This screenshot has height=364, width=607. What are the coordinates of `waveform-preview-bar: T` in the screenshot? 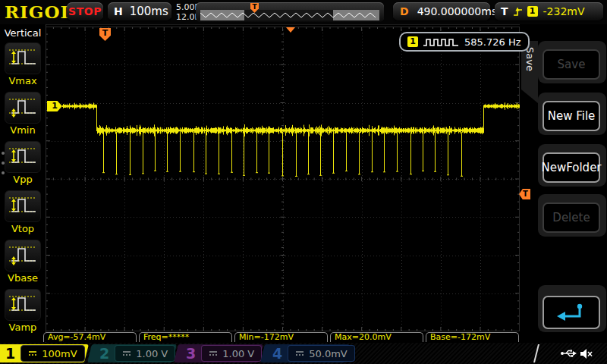 It's located at (290, 12).